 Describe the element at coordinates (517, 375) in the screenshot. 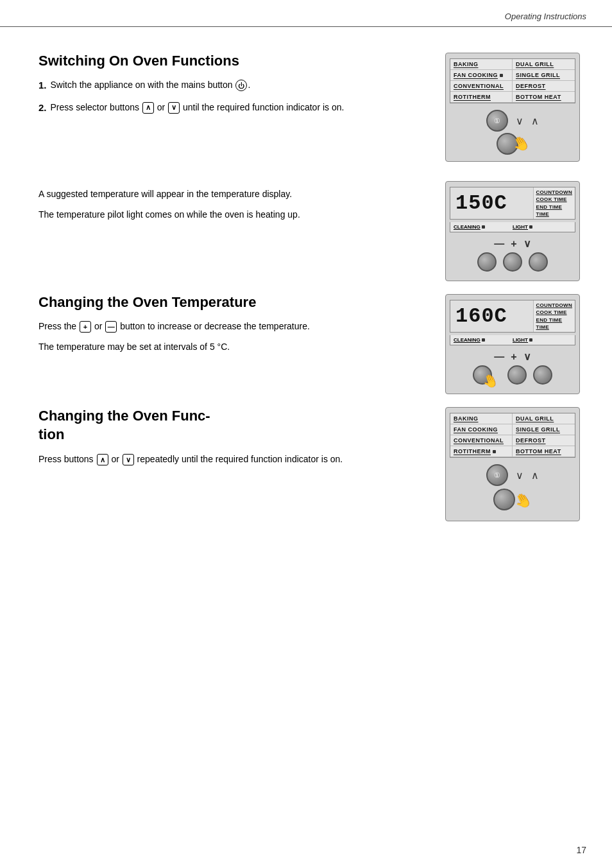

I see `timer-knob-2b` at that location.